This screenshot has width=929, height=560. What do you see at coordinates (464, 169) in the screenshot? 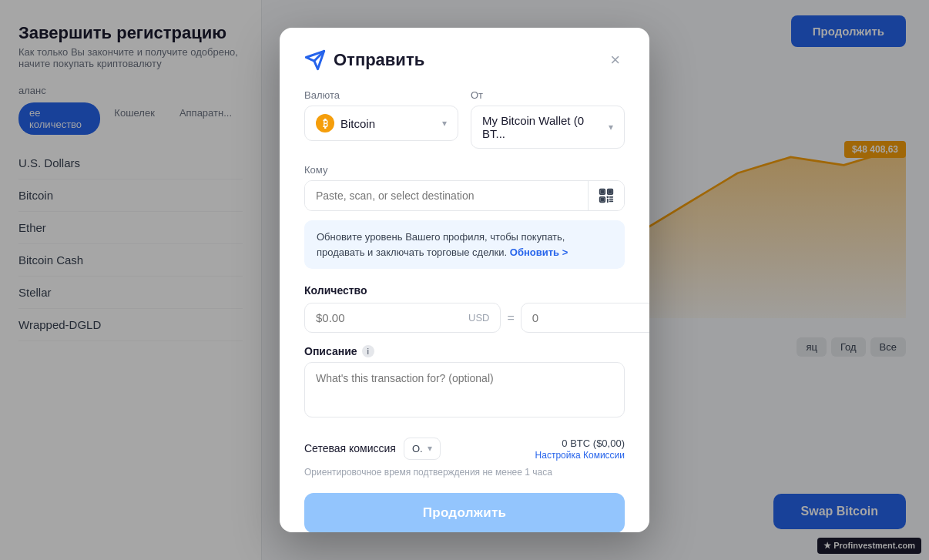
I see `to-label: Кому` at bounding box center [464, 169].